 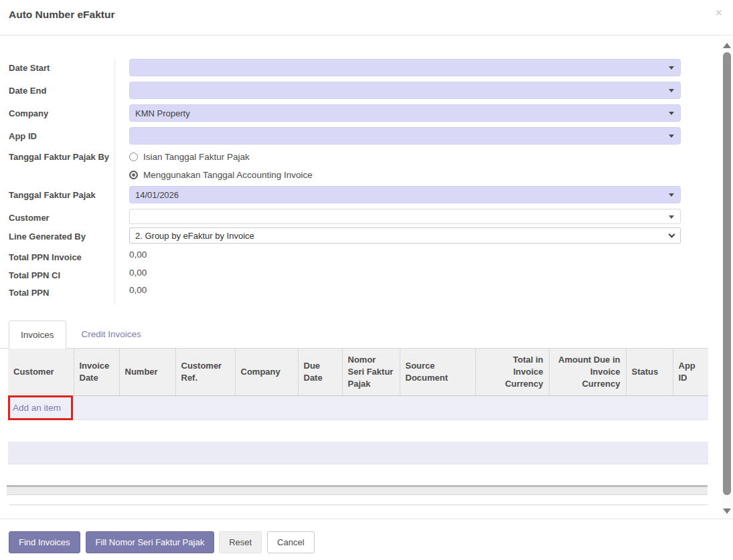 I want to click on total-ppn-invoice-label: Total PPN Invoice, so click(x=62, y=256).